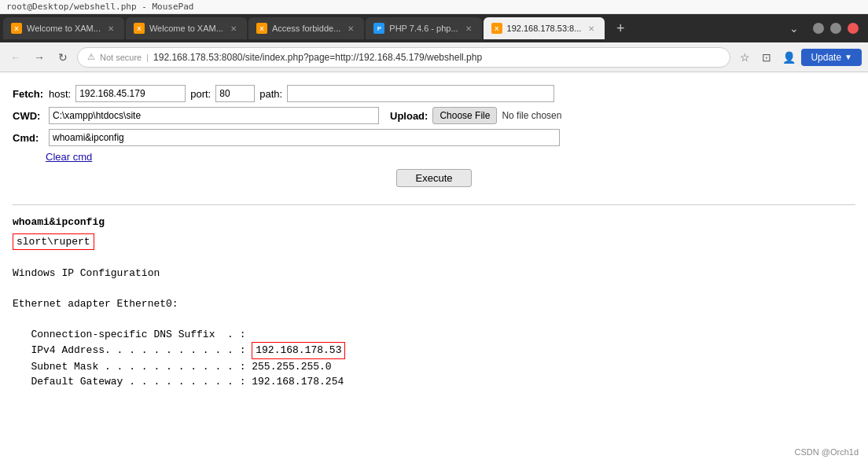 The height and width of the screenshot is (463, 868). Describe the element at coordinates (270, 94) in the screenshot. I see `path-label: path:` at that location.